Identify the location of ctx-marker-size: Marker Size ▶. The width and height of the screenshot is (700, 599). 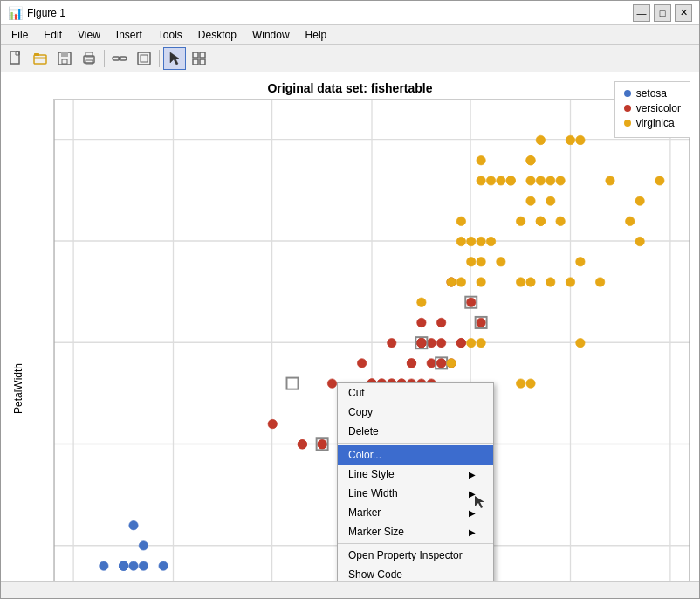
(415, 532).